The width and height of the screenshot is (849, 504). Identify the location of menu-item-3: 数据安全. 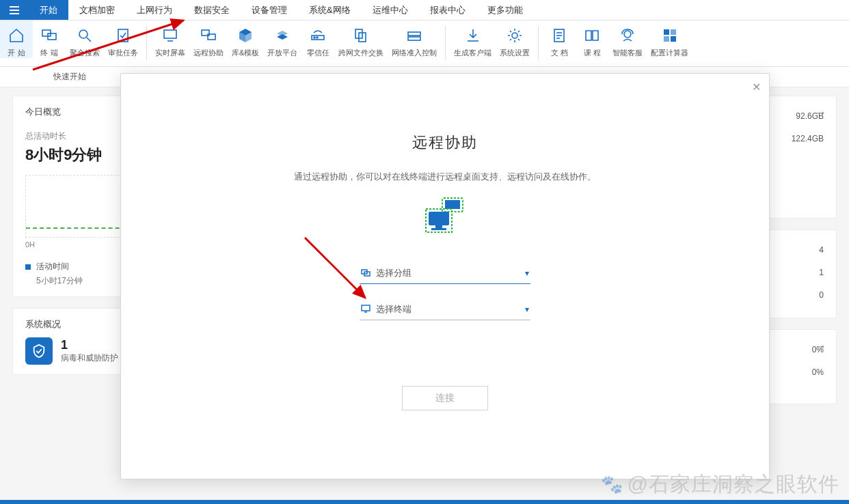
(212, 10).